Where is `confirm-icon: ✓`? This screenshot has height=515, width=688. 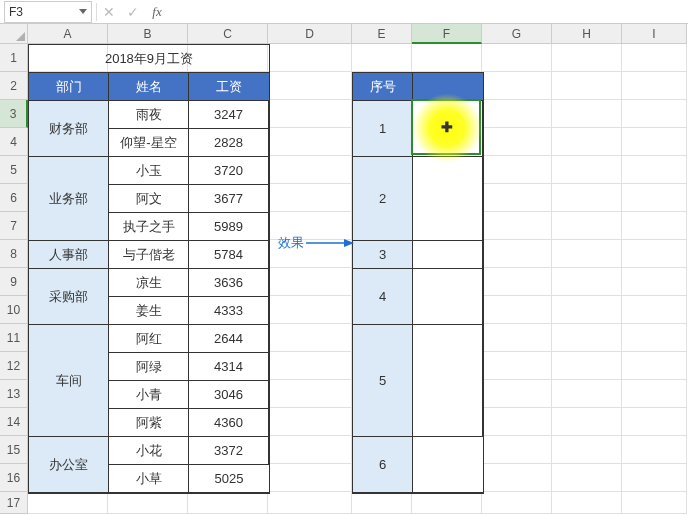
confirm-icon: ✓ is located at coordinates (133, 12).